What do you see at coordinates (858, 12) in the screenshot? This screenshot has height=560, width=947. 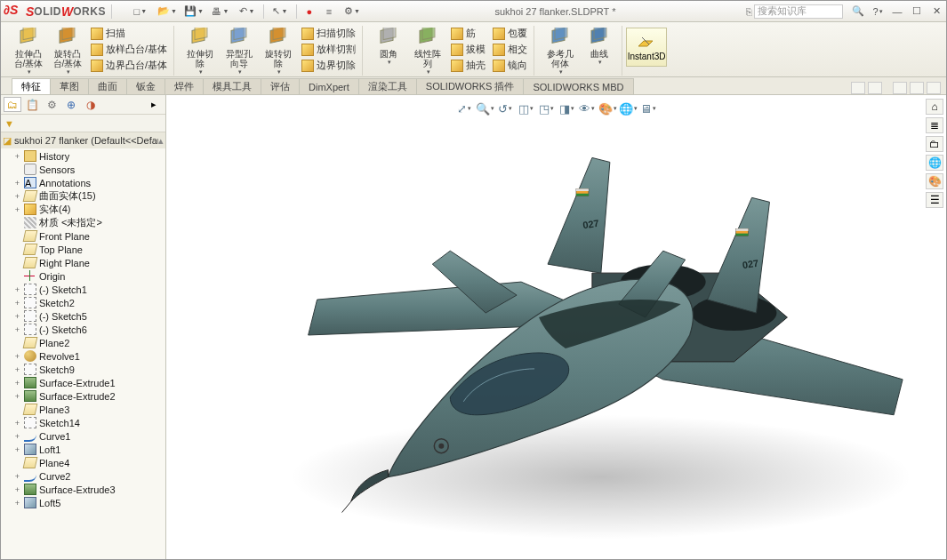 I see `window-search-mag-button: 🔍` at bounding box center [858, 12].